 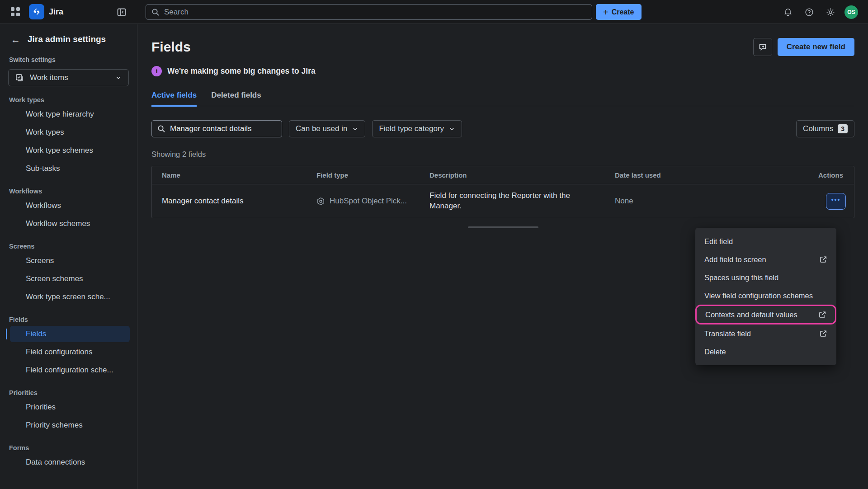 What do you see at coordinates (37, 12) in the screenshot?
I see `jira-logo` at bounding box center [37, 12].